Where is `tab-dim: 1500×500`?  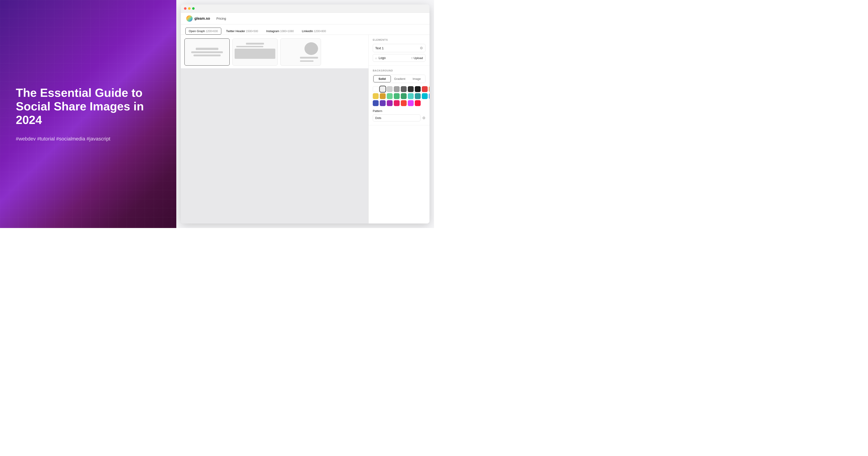 tab-dim: 1500×500 is located at coordinates (252, 31).